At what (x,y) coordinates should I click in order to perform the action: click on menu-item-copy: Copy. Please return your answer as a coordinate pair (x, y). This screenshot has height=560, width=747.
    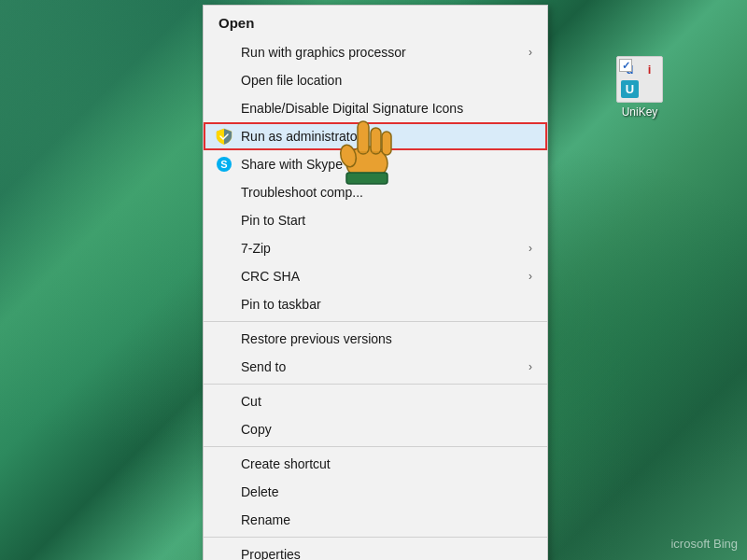
    Looking at the image, I should click on (375, 429).